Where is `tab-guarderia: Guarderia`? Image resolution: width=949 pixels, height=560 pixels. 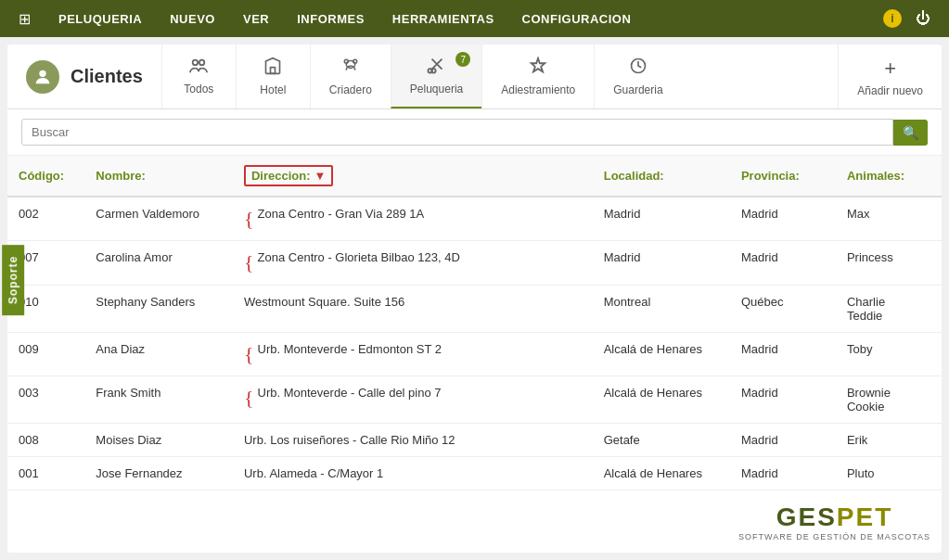 tab-guarderia: Guarderia is located at coordinates (637, 76).